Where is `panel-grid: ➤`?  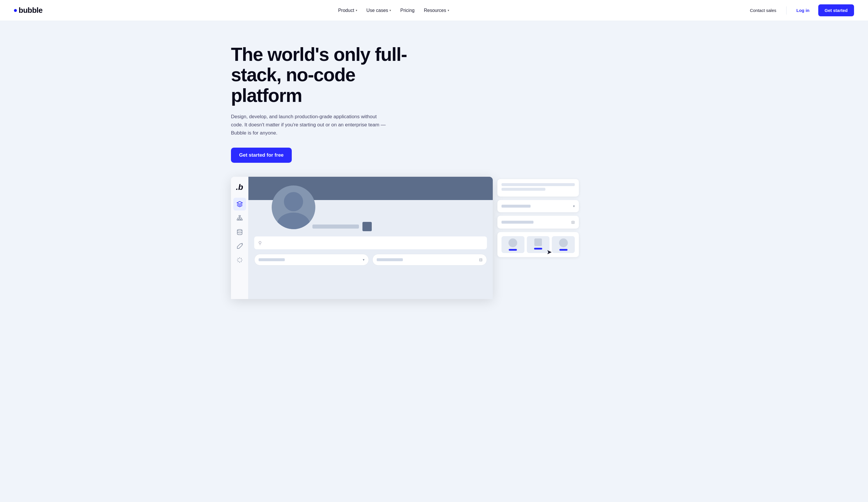 panel-grid: ➤ is located at coordinates (538, 245).